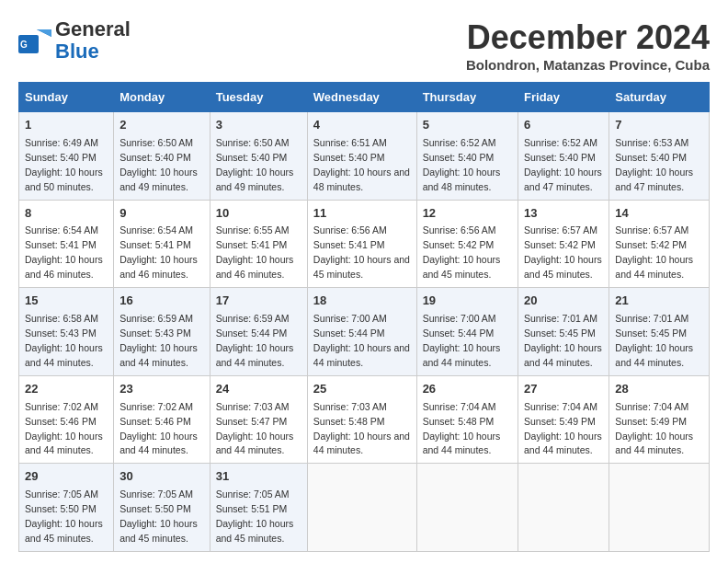 The height and width of the screenshot is (563, 728). I want to click on day-number: 12, so click(467, 213).